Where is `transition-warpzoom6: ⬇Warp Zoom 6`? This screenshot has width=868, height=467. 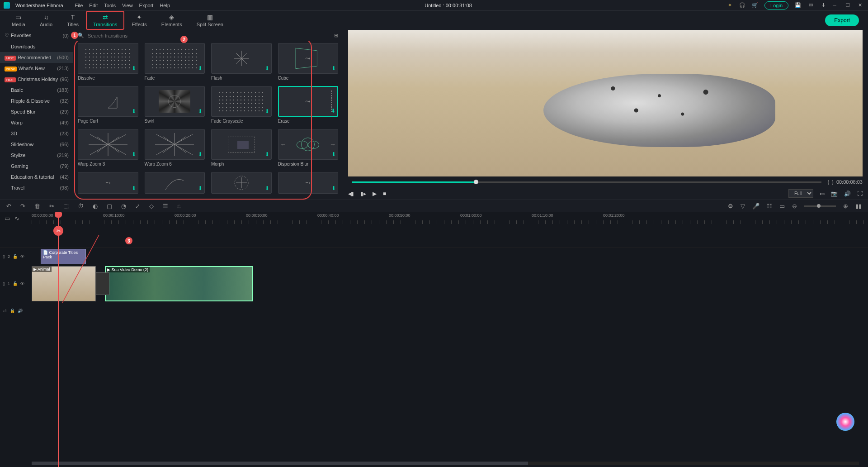 transition-warpzoom6: ⬇Warp Zoom 6 is located at coordinates (175, 148).